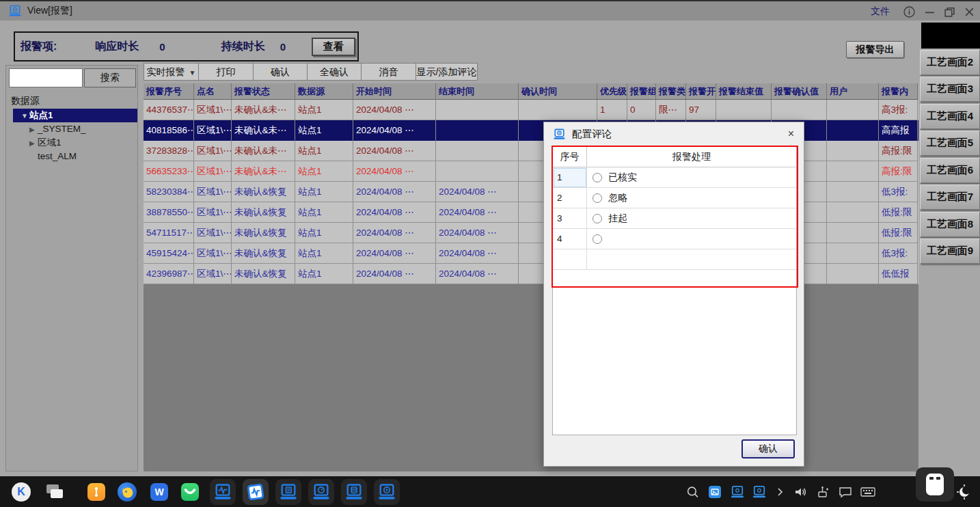  What do you see at coordinates (950, 171) in the screenshot?
I see `process-screen-button-6: 工艺画面6` at bounding box center [950, 171].